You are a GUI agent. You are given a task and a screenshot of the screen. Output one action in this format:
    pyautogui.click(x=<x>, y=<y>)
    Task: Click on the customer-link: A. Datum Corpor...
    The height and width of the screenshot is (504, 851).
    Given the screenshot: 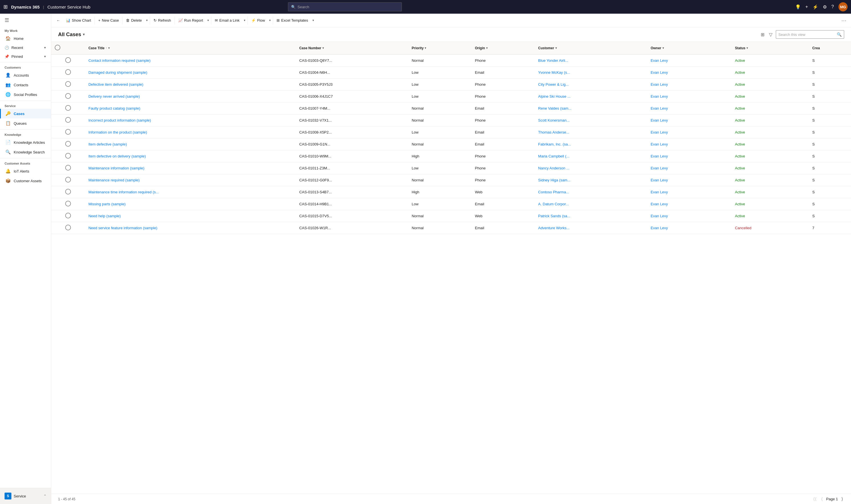 What is the action you would take?
    pyautogui.click(x=554, y=204)
    